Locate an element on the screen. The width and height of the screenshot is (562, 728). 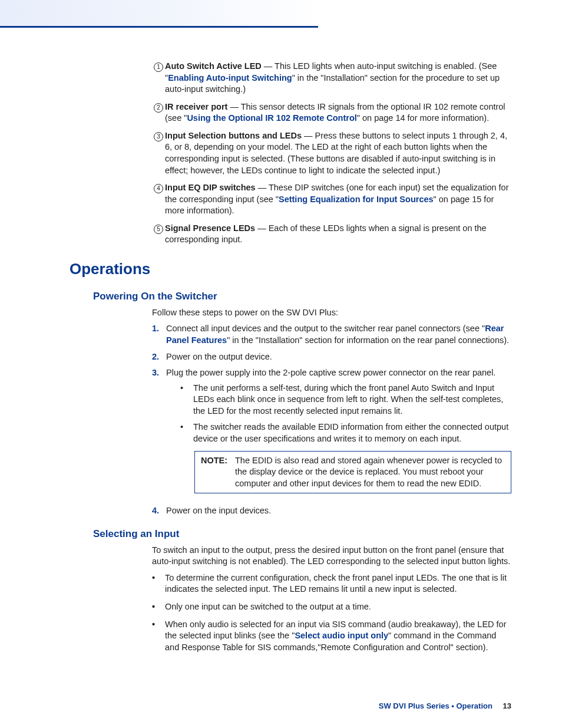
step-text: Plug the power supply into the 2-pole ca… is located at coordinates (331, 373).